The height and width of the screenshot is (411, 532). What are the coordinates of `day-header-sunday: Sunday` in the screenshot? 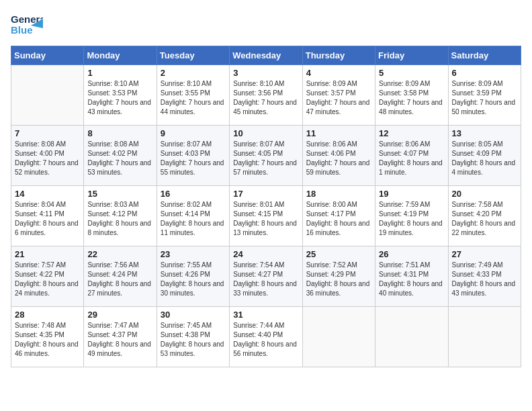 It's located at (48, 56).